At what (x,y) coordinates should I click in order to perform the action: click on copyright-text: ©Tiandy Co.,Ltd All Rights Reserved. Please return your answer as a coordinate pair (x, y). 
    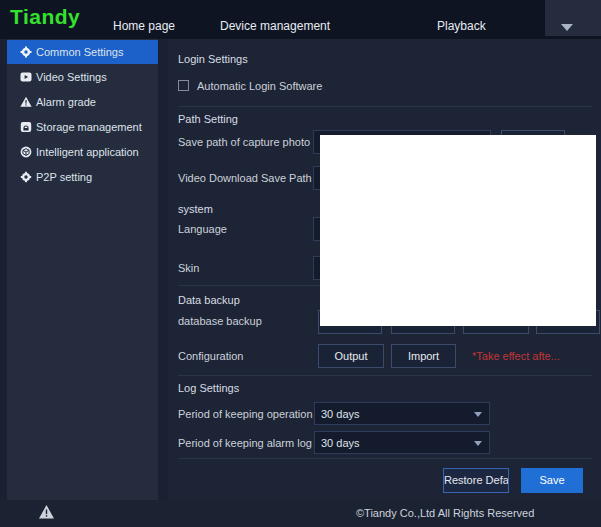
    Looking at the image, I should click on (445, 513).